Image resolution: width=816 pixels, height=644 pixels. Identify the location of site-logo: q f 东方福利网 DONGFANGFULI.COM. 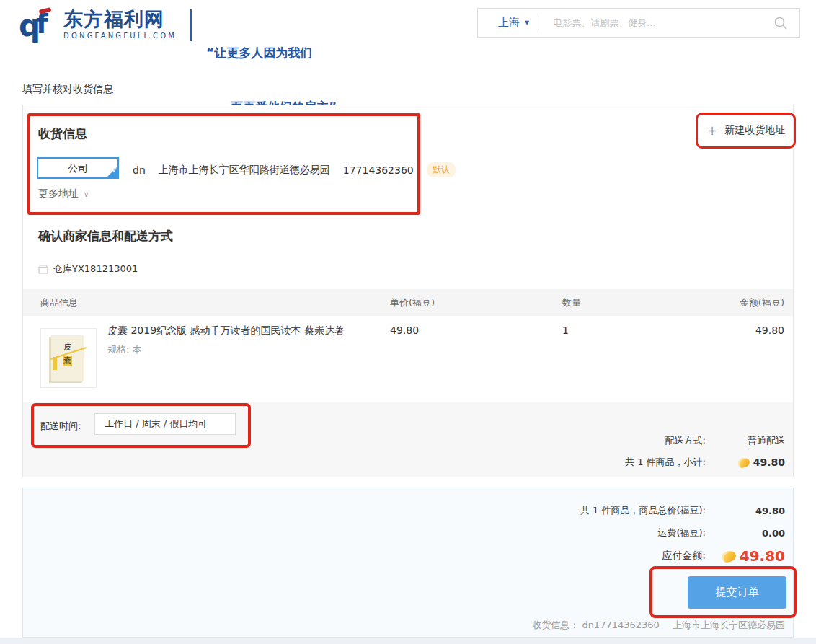
(98, 25).